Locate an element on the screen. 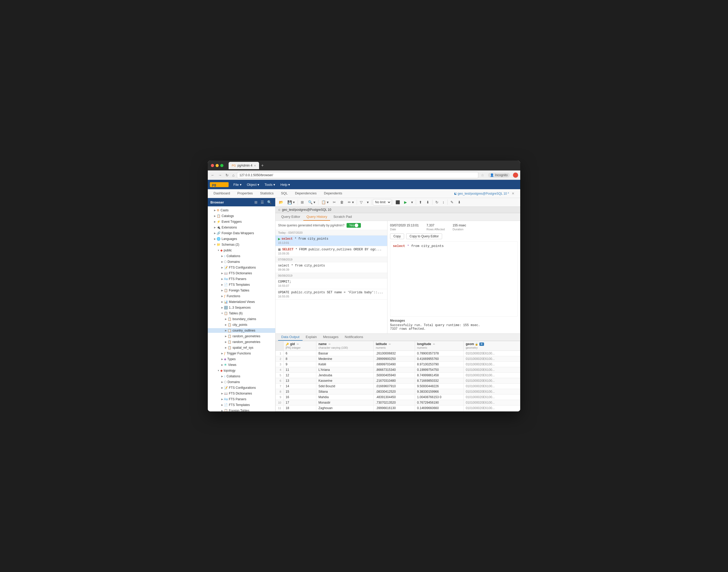  col-edit-gid: ✏ is located at coordinates (298, 344).